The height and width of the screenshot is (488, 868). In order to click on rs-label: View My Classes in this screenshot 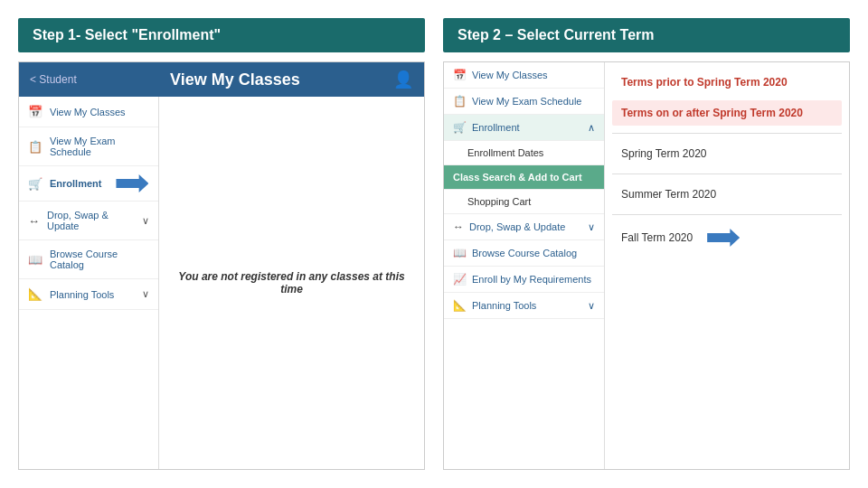, I will do `click(510, 75)`.